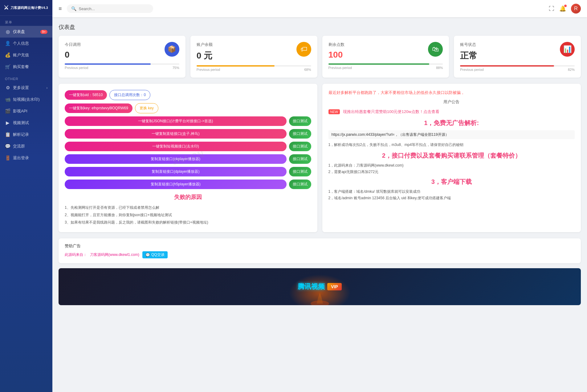 The width and height of the screenshot is (587, 392). What do you see at coordinates (300, 172) in the screenshot?
I see `test-dplayer-button: 接口测试` at bounding box center [300, 172].